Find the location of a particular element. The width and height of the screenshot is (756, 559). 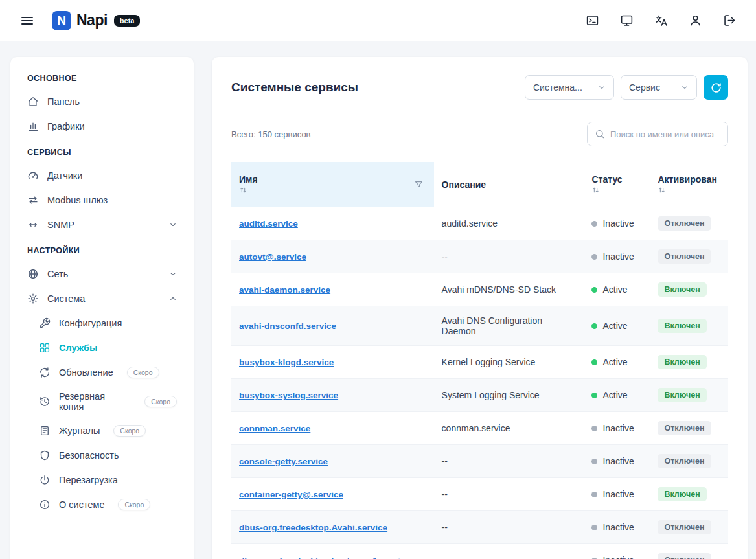

sidebar-item-system: Система is located at coordinates (102, 299).